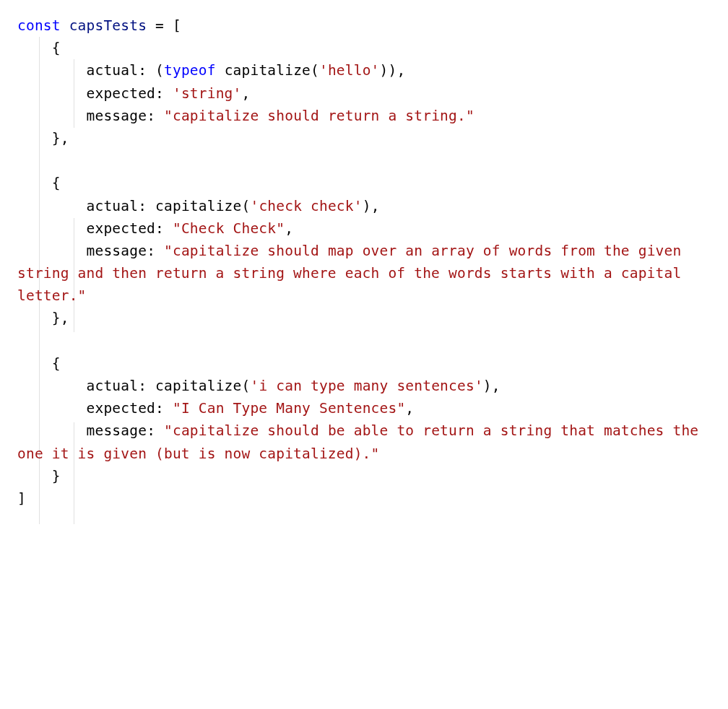 This screenshot has height=709, width=728. Describe the element at coordinates (306, 206) in the screenshot. I see `string-literal: 'check check'` at that location.